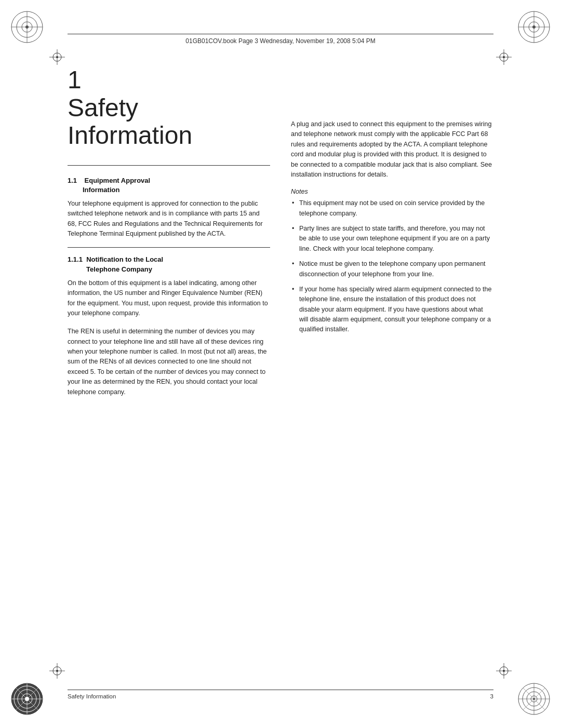 Image resolution: width=561 pixels, height=728 pixels. I want to click on cross-mark-bottom-left, so click(57, 671).